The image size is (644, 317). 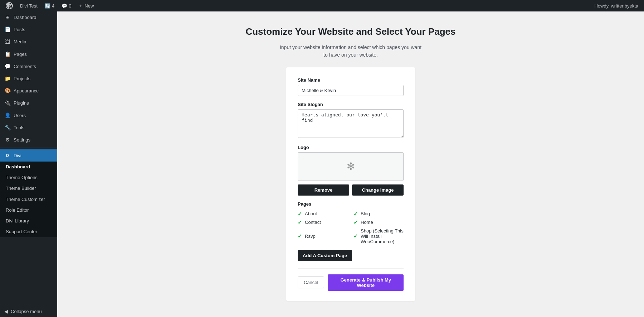 What do you see at coordinates (29, 128) in the screenshot?
I see `sidebar-item-tools: 🔧 Tools` at bounding box center [29, 128].